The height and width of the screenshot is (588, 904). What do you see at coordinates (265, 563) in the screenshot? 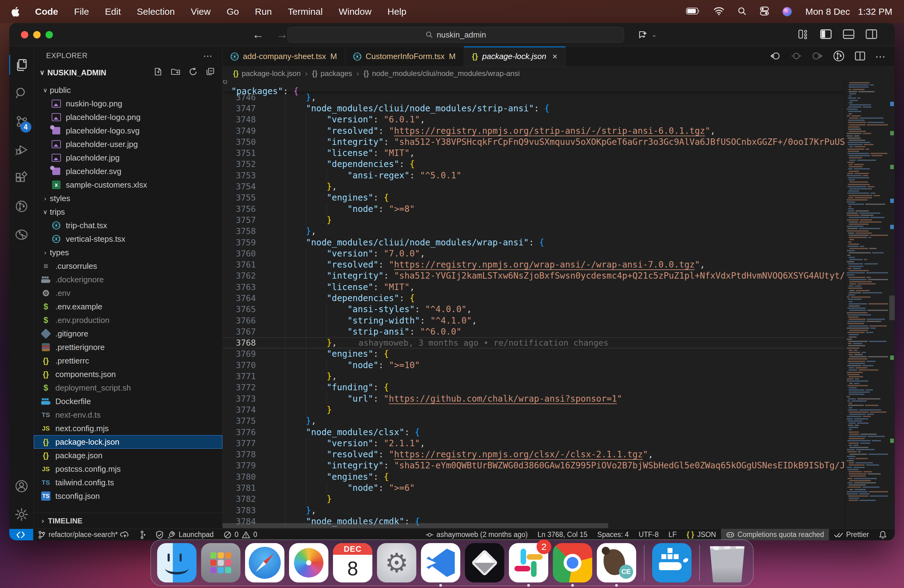
I see `dock-app-safari` at bounding box center [265, 563].